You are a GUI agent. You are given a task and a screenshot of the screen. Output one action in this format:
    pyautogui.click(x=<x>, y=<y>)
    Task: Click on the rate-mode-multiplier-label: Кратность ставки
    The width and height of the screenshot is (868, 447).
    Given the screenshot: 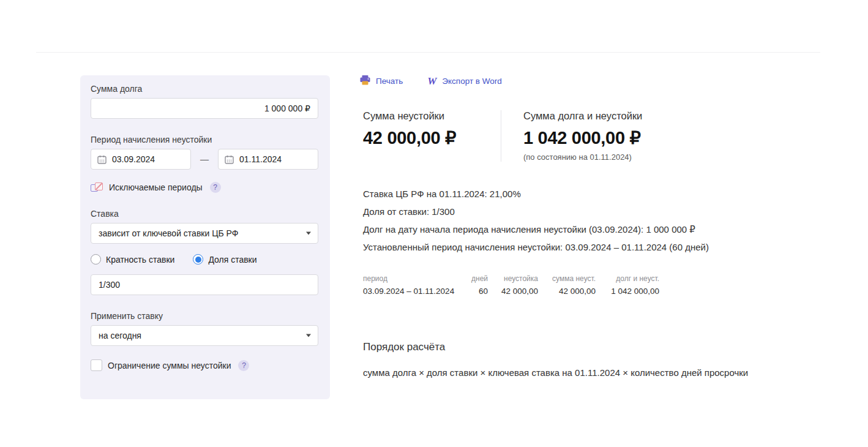 What is the action you would take?
    pyautogui.click(x=140, y=260)
    